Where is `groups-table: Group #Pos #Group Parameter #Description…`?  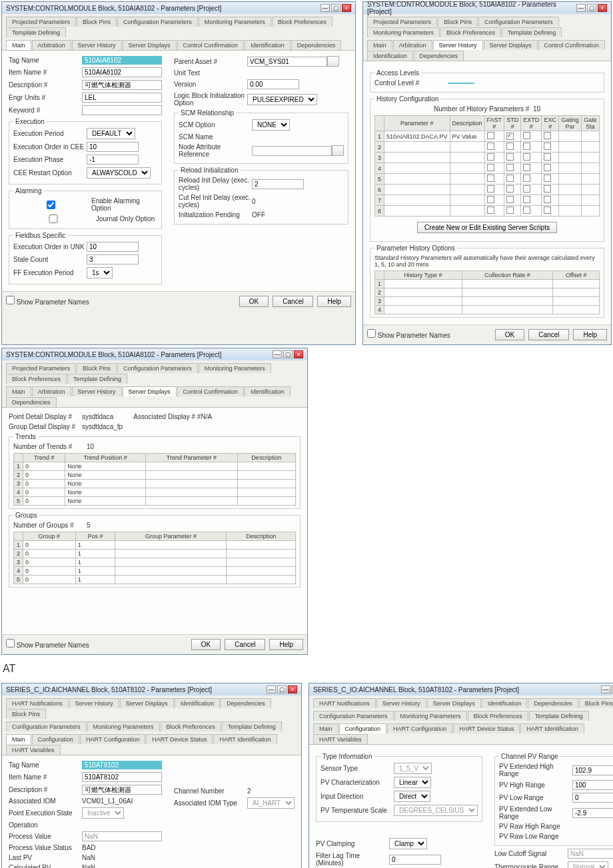 groups-table: Group #Pos #Group Parameter #Description… is located at coordinates (155, 558).